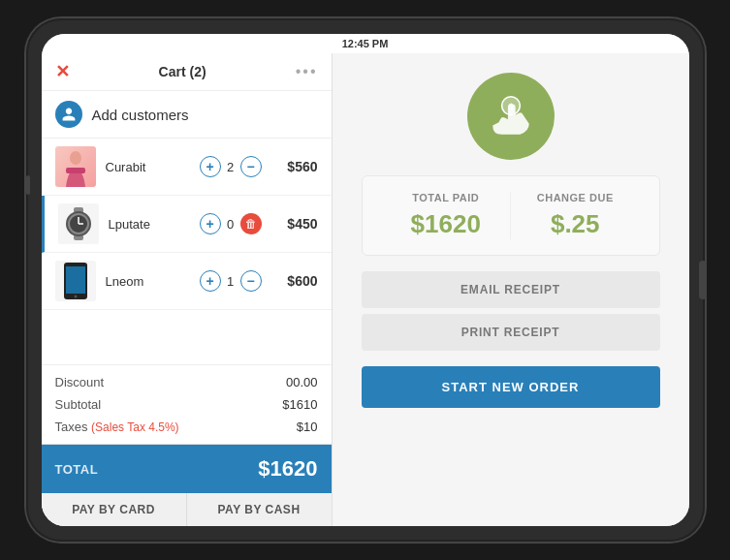  What do you see at coordinates (365, 44) in the screenshot?
I see `status-bar: 12:45 PM` at bounding box center [365, 44].